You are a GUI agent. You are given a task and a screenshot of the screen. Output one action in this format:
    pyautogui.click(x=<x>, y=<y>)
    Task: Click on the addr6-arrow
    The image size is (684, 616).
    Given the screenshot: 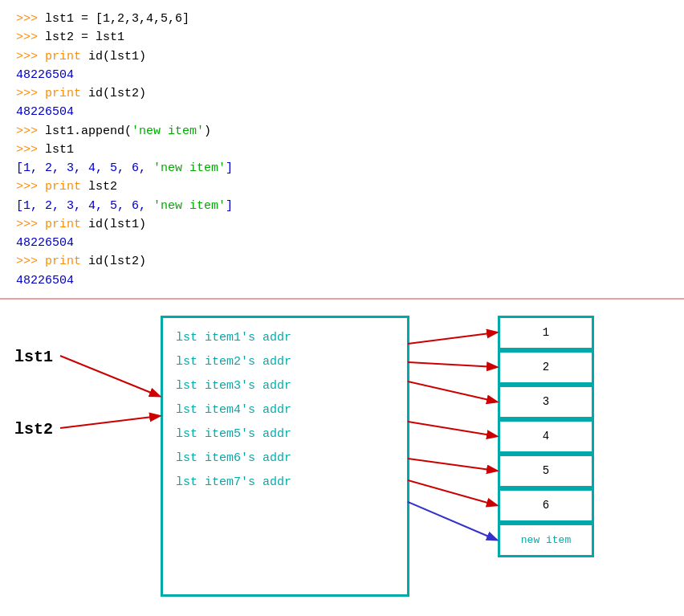 What is the action you would take?
    pyautogui.click(x=452, y=493)
    